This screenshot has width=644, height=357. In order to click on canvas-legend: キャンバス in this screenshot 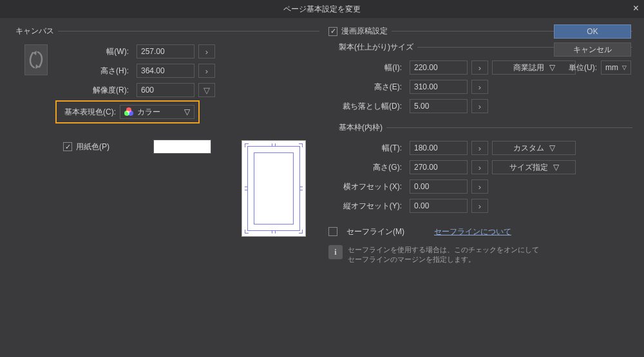, I will do `click(35, 31)`.